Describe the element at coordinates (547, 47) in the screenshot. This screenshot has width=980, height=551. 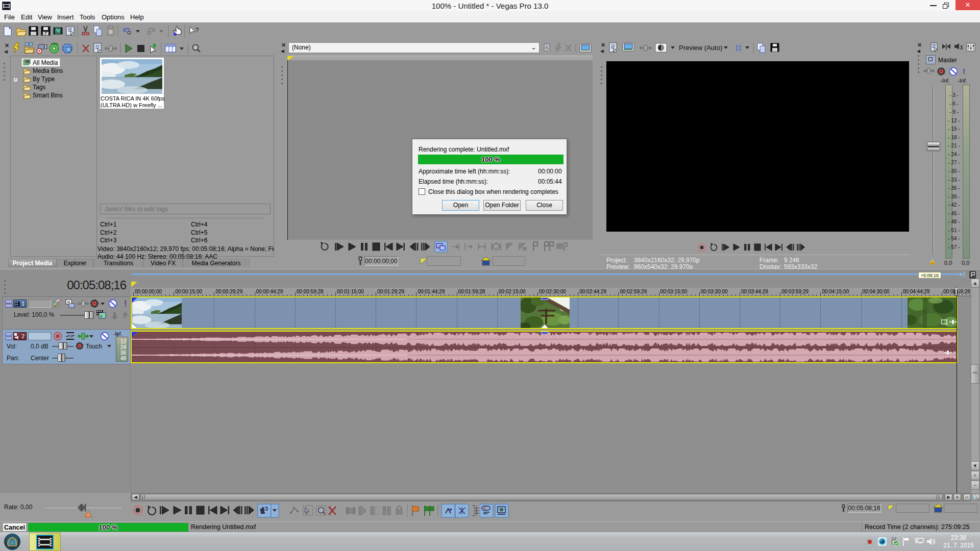
I see `svg-text: A` at that location.